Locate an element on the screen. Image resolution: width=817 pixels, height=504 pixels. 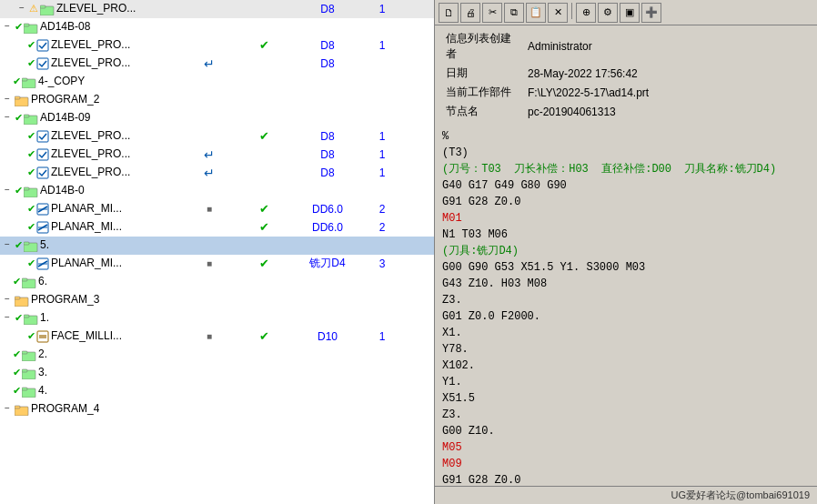
tree-row: −⚠ ZLEVEL_PRO...D81 is located at coordinates (217, 9).